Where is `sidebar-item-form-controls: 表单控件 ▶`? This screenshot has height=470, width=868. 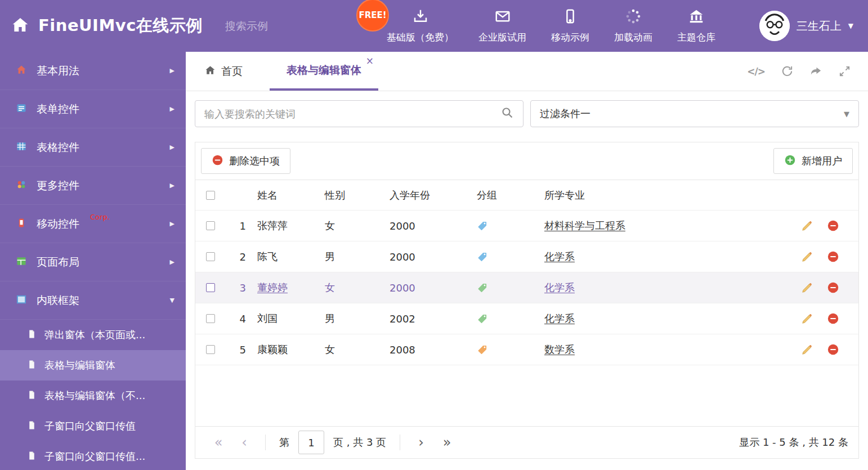 sidebar-item-form-controls: 表单控件 ▶ is located at coordinates (93, 109).